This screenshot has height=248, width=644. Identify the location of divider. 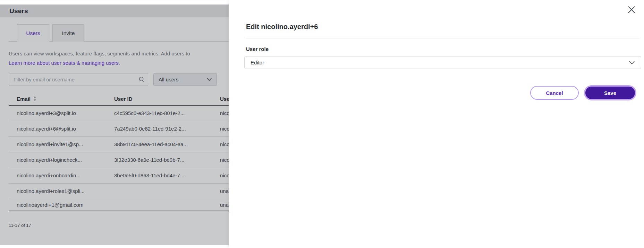
(443, 38).